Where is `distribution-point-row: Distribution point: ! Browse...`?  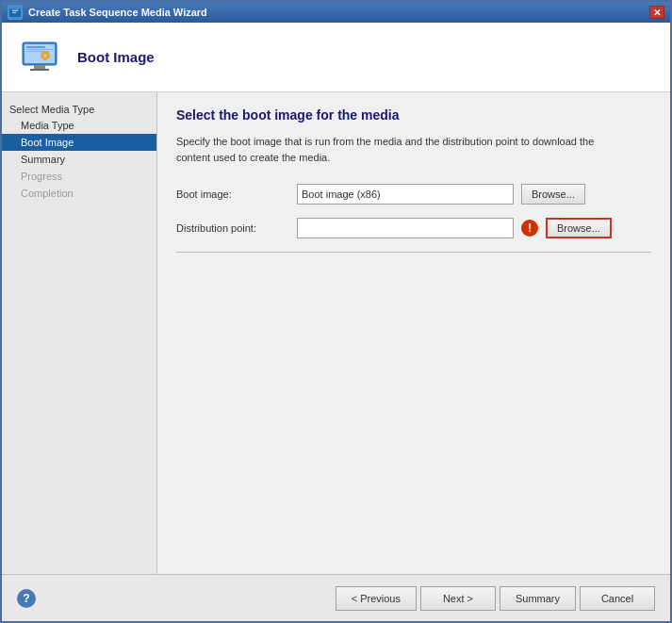 distribution-point-row: Distribution point: ! Browse... is located at coordinates (414, 228).